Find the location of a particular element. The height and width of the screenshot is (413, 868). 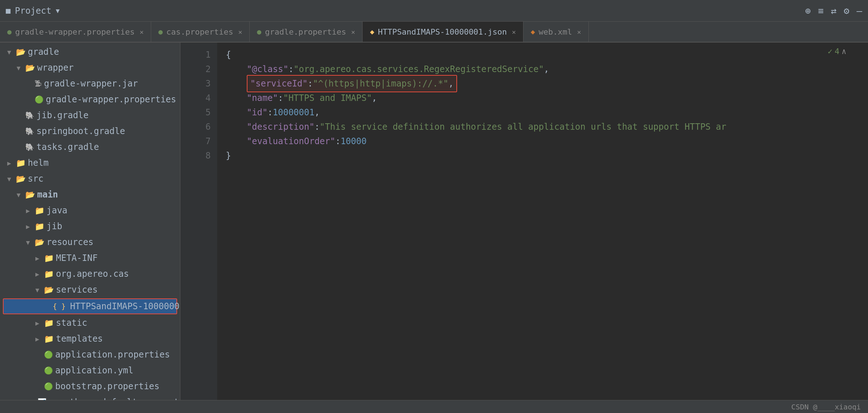

list-icon: ≡ is located at coordinates (821, 11).